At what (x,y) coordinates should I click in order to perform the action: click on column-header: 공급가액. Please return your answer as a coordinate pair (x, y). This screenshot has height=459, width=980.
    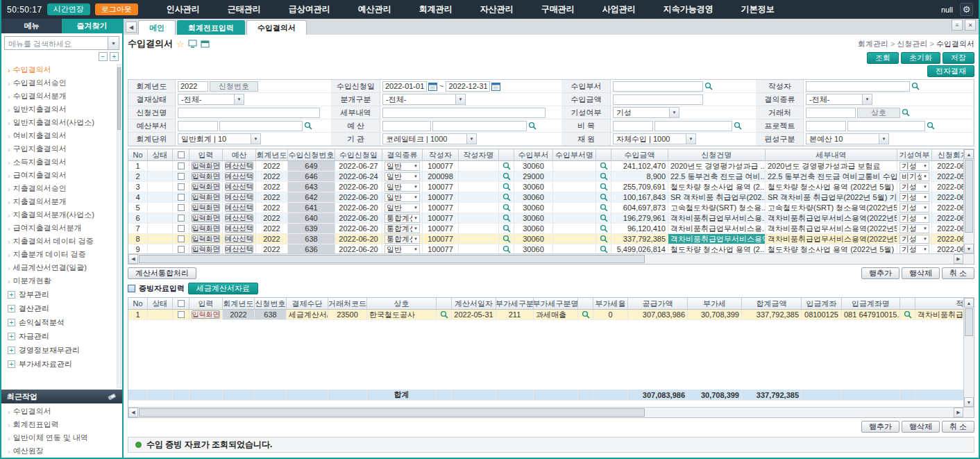
    Looking at the image, I should click on (658, 304).